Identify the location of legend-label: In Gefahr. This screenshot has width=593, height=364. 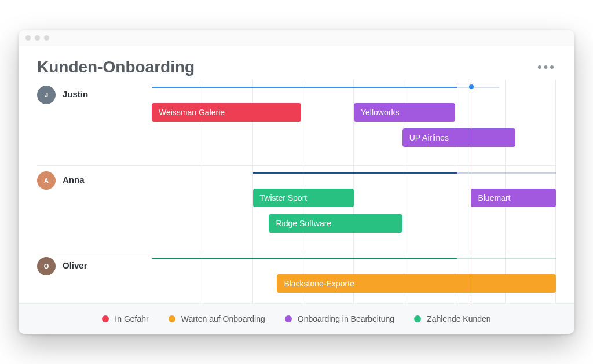
(131, 319).